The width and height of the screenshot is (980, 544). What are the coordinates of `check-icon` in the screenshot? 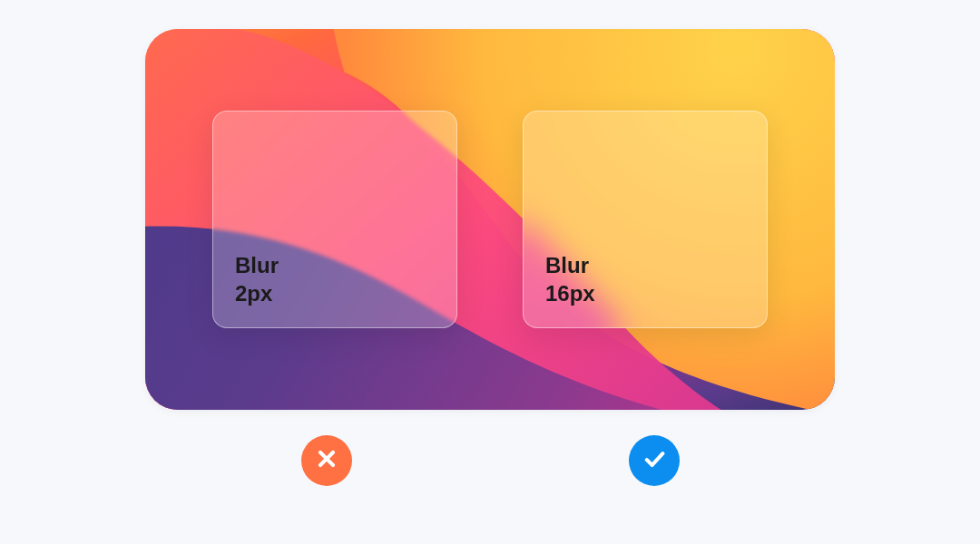 It's located at (654, 461).